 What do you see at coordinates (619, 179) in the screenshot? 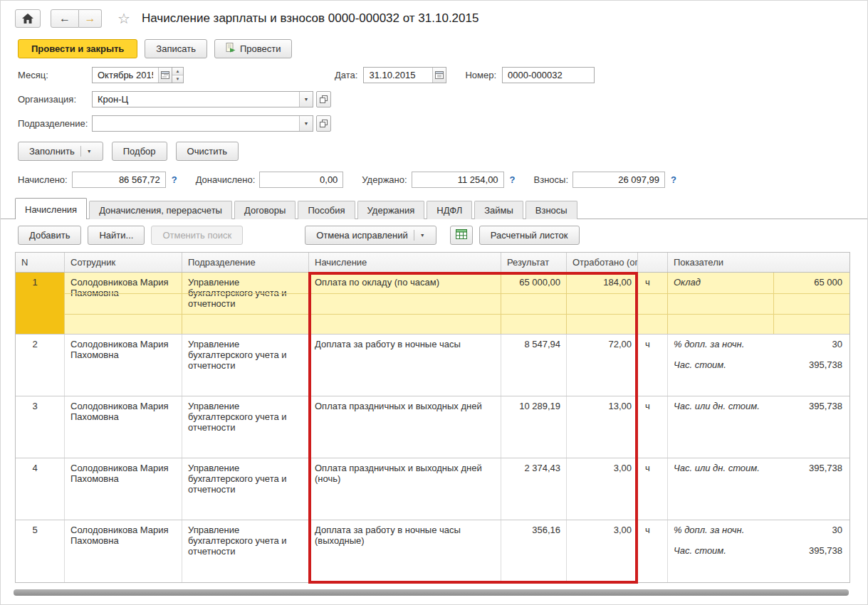
I see `contributions-value: 26 097,99` at bounding box center [619, 179].